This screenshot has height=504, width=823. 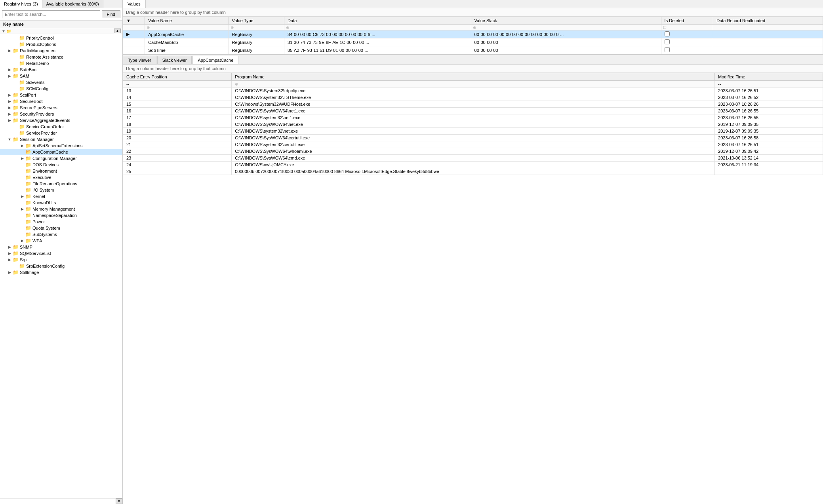 I want to click on tree-item: 📁PriorityControl, so click(x=61, y=38).